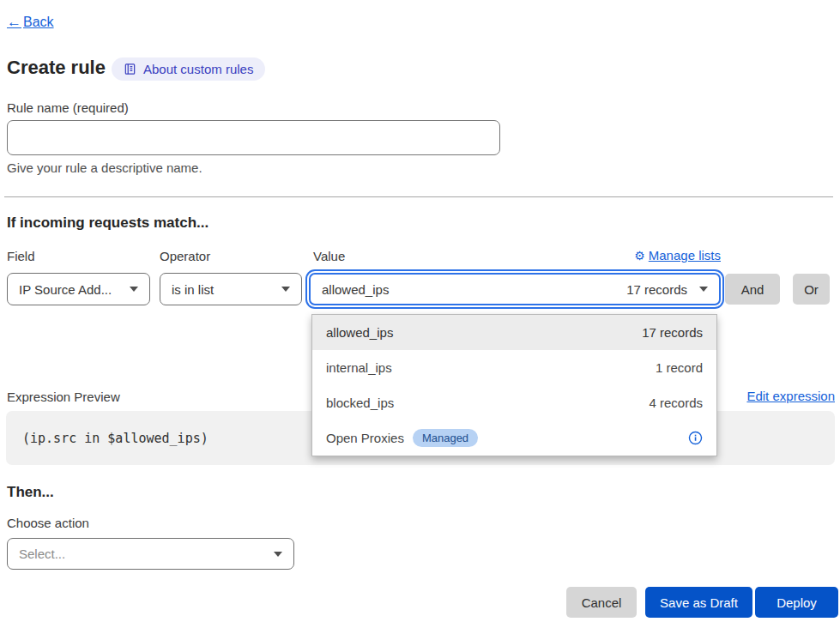  I want to click on list-option-name: Open Proxies, so click(366, 438).